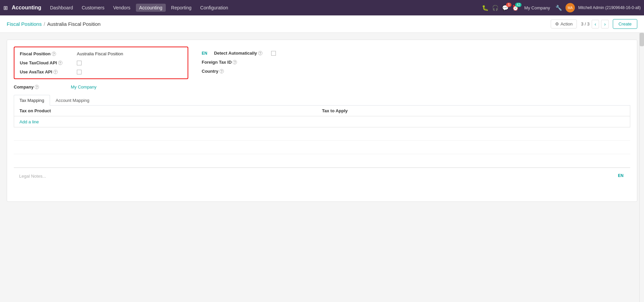  I want to click on wrench-icon: 🔧, so click(559, 8).